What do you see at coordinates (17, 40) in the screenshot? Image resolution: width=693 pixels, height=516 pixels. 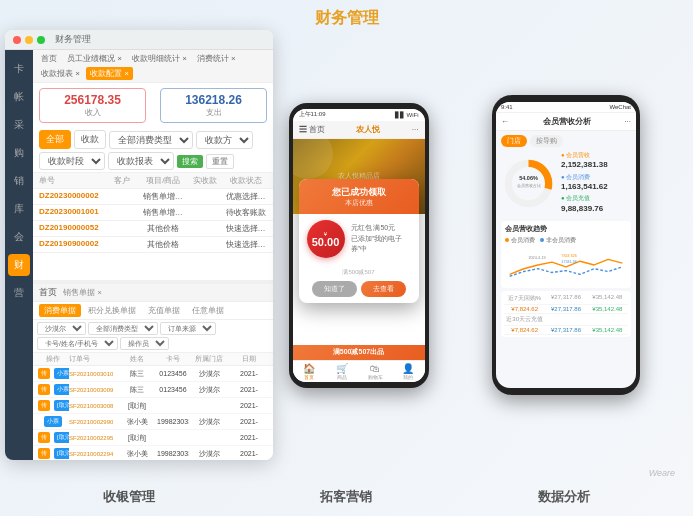 I see `close-btn` at bounding box center [17, 40].